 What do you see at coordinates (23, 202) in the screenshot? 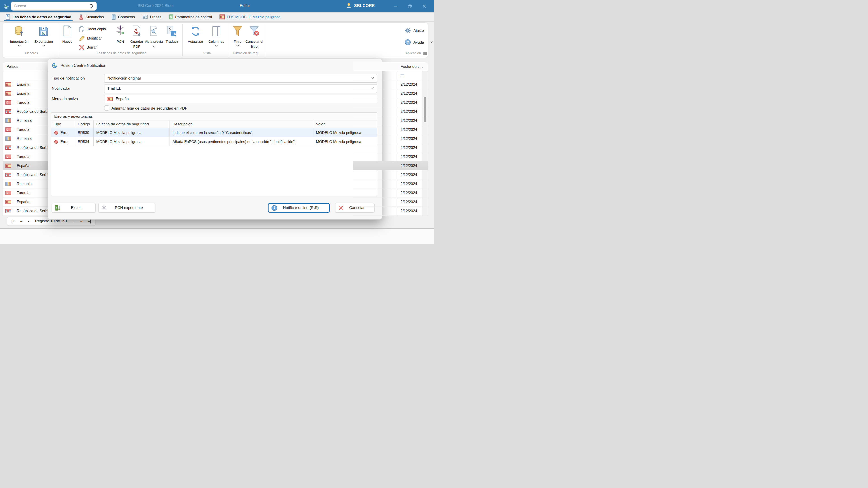
I see `country-name: España` at bounding box center [23, 202].